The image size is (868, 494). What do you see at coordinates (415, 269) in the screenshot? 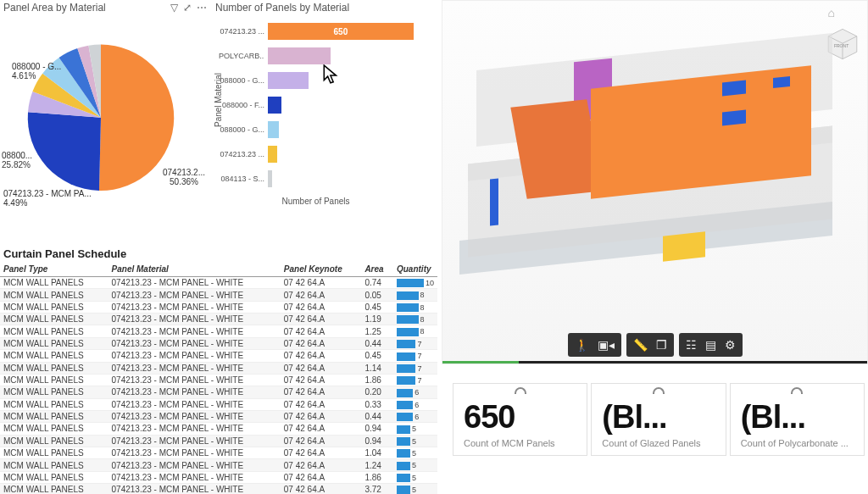
I see `schedule-header: Quantity` at bounding box center [415, 269].